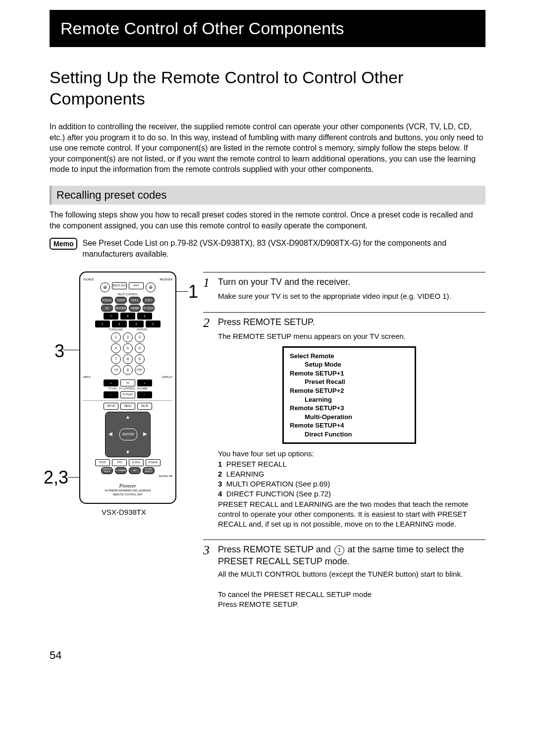 The height and width of the screenshot is (756, 535). I want to click on option-item: 4 DIRECT FUNCTION (See p.72), so click(352, 494).